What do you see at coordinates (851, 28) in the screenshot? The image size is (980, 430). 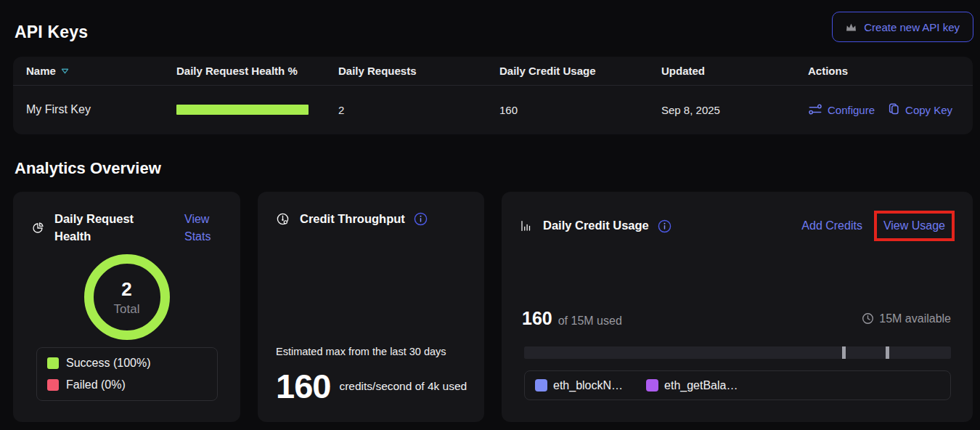 I see `crown-icon` at bounding box center [851, 28].